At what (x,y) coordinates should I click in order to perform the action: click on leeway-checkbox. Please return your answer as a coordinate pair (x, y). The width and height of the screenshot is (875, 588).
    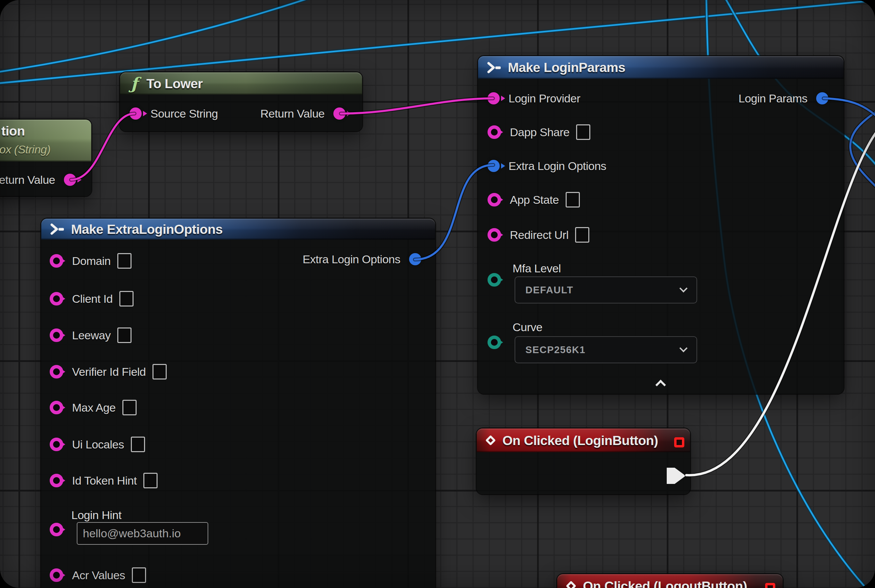
    Looking at the image, I should click on (125, 335).